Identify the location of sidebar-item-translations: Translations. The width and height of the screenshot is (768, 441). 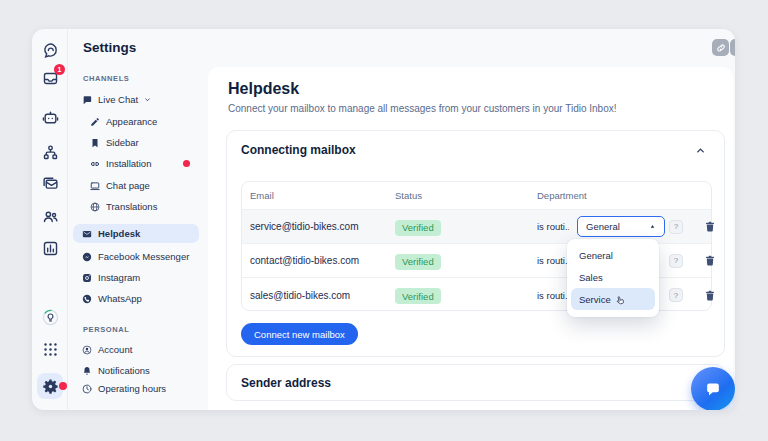
(136, 206).